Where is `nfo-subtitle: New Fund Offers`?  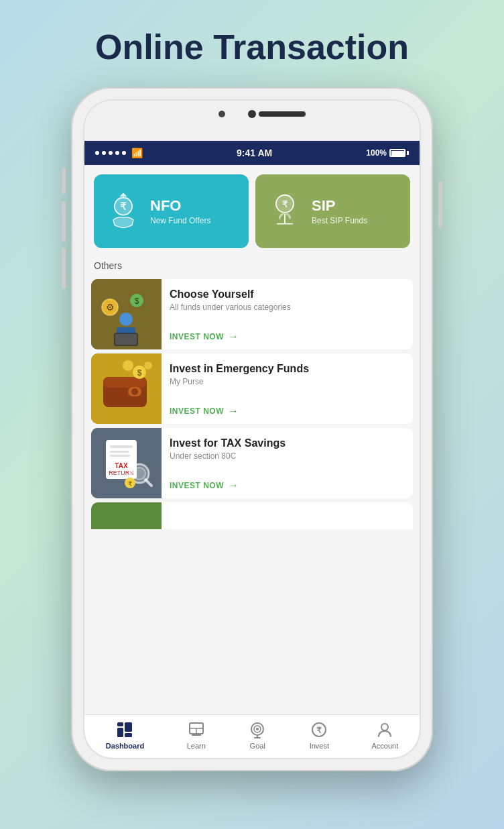
nfo-subtitle: New Fund Offers is located at coordinates (180, 221).